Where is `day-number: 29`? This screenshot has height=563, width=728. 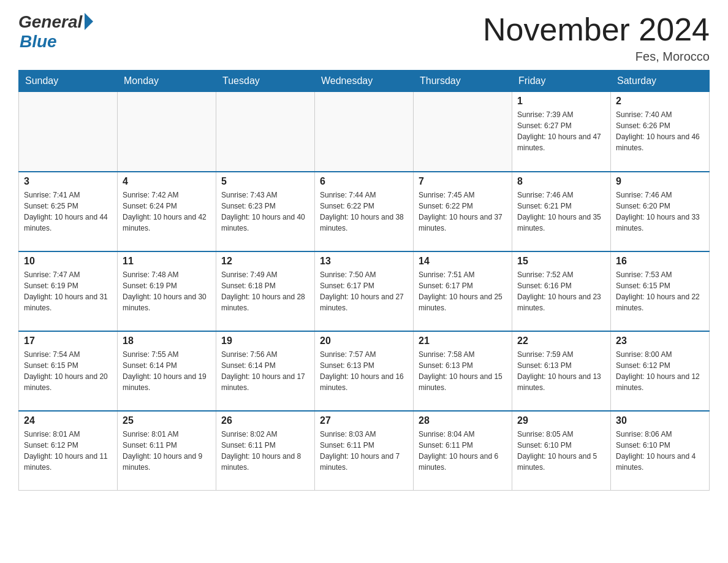
day-number: 29 is located at coordinates (561, 421).